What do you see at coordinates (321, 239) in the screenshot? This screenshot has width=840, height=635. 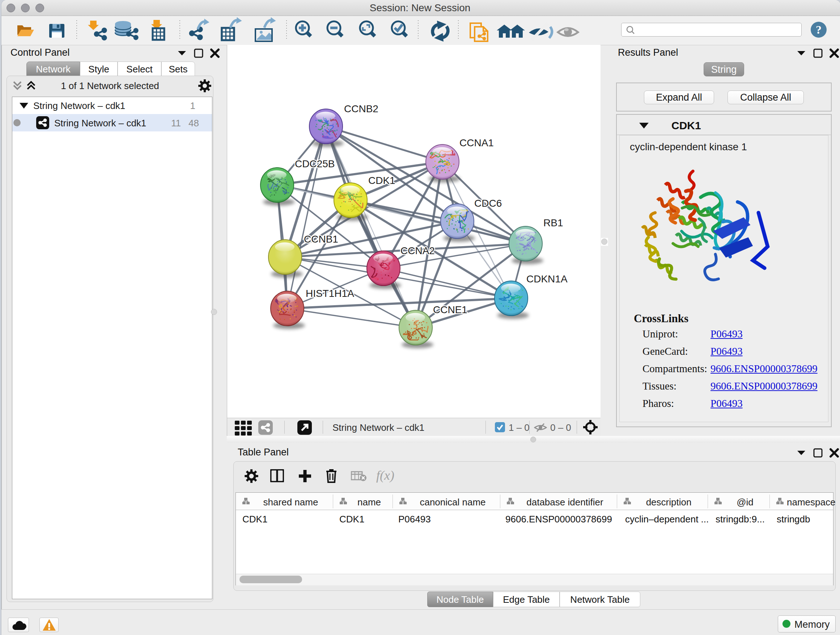 I see `svg-text: CCNB1` at bounding box center [321, 239].